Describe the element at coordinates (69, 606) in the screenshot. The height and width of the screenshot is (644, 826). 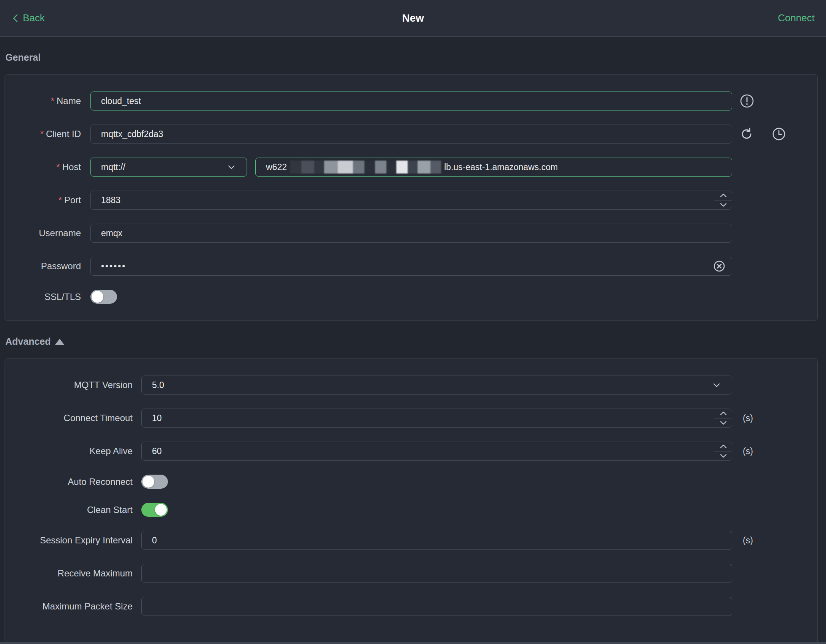
I see `max-packet-size-label: Maximum Packet Size` at that location.